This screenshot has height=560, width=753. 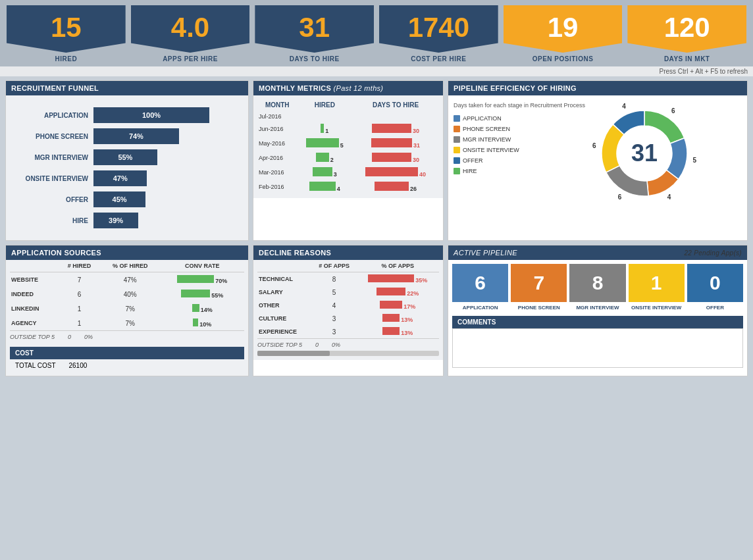 I want to click on source-conv: 55%, so click(x=203, y=294).